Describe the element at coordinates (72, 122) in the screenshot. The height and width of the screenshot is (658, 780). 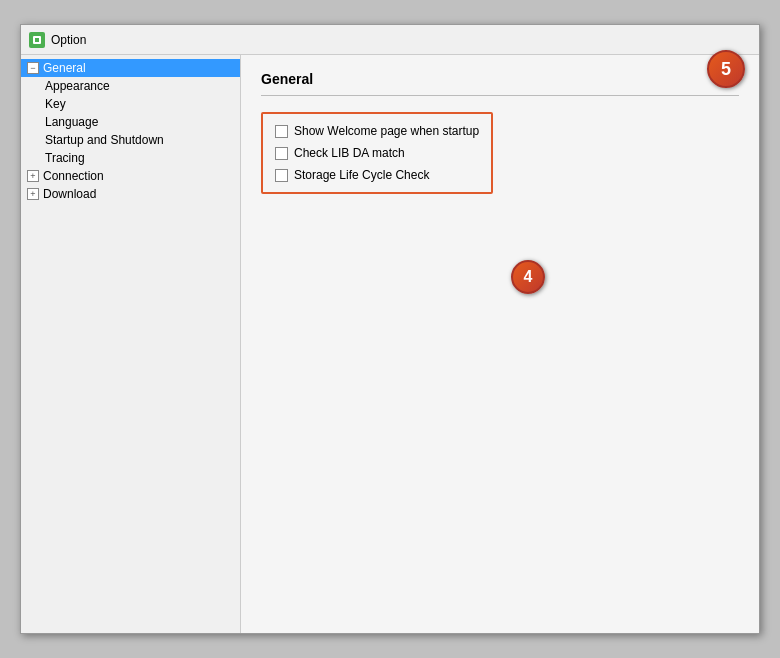
I see `sidebar-label-language: Language` at that location.